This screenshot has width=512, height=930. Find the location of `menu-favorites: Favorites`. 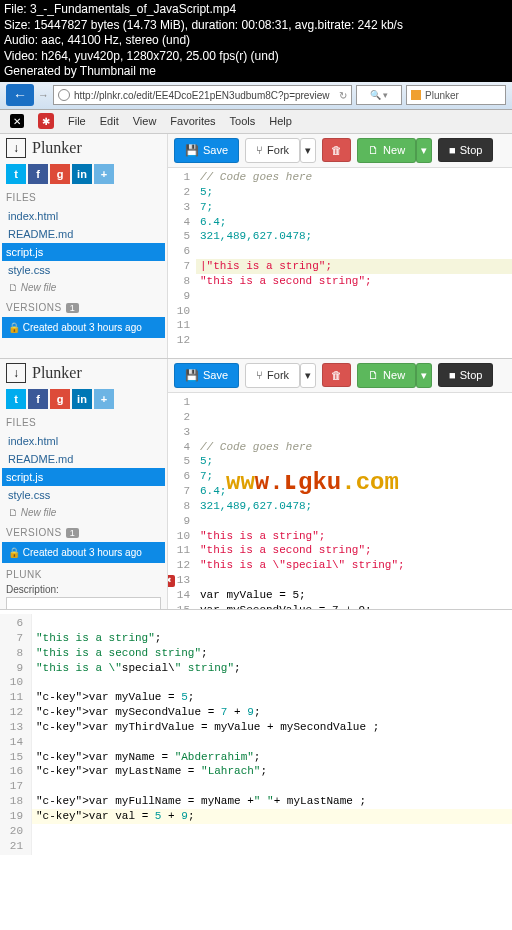

menu-favorites: Favorites is located at coordinates (192, 121).